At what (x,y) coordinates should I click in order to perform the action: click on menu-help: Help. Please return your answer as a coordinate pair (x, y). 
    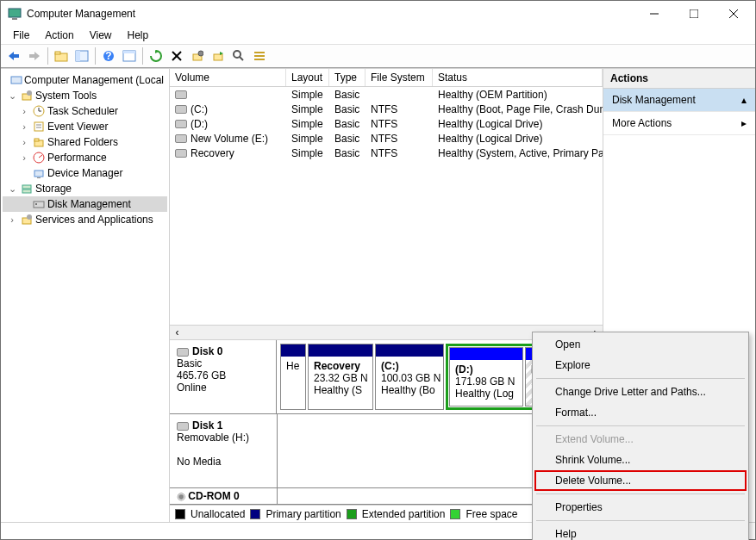
    Looking at the image, I should click on (138, 35).